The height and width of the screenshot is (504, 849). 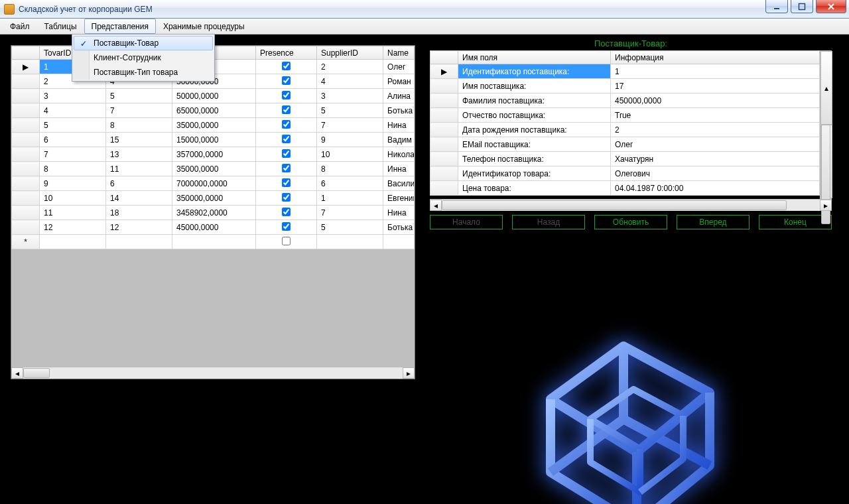 What do you see at coordinates (350, 169) in the screenshot?
I see `cell-supplierid: 8` at bounding box center [350, 169].